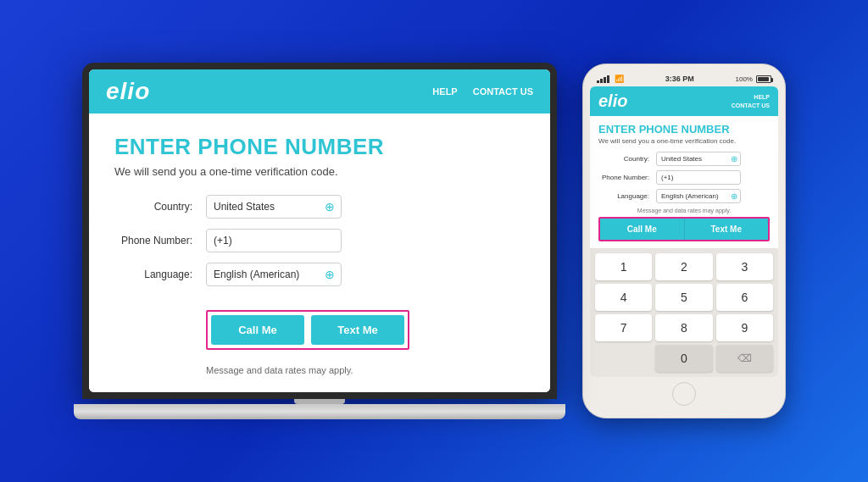  What do you see at coordinates (320, 91) in the screenshot?
I see `browser-navbar: elio HELP CONTACT US` at bounding box center [320, 91].